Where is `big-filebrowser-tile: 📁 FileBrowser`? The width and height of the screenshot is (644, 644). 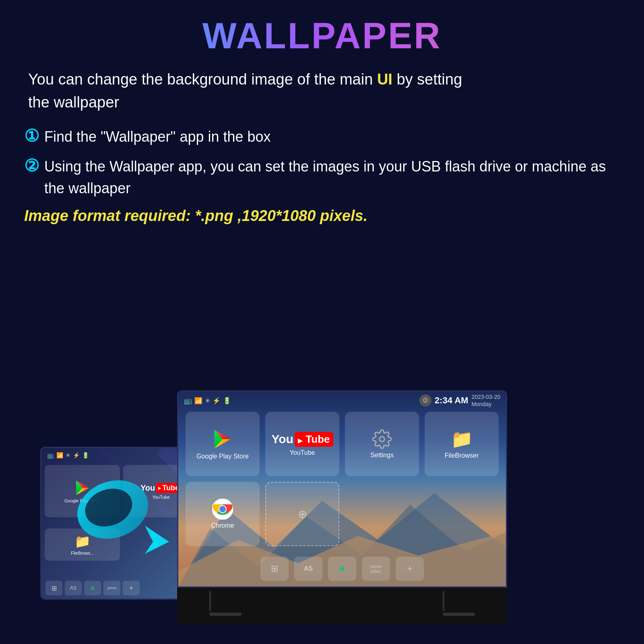 big-filebrowser-tile: 📁 FileBrowser is located at coordinates (462, 444).